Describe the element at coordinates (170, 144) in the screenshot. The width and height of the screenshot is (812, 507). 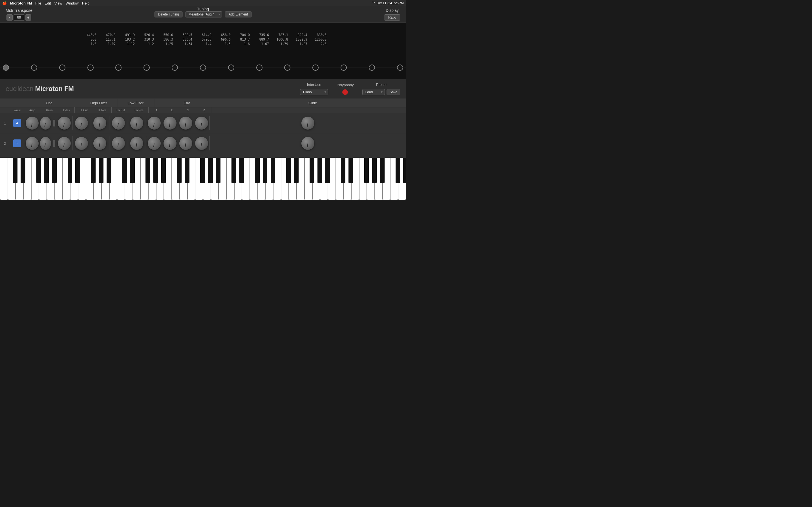
I see `row2-env-d-knob` at that location.